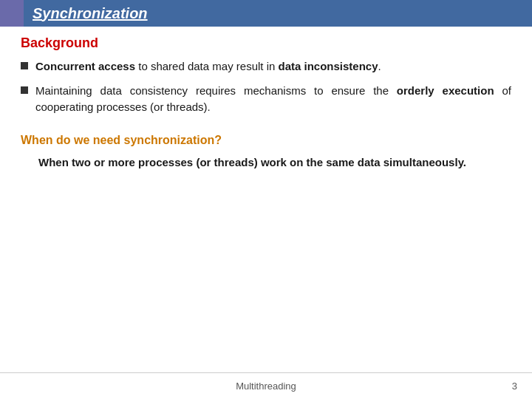  Describe the element at coordinates (266, 140) in the screenshot. I see `when-heading: When do we need synchronization?` at that location.